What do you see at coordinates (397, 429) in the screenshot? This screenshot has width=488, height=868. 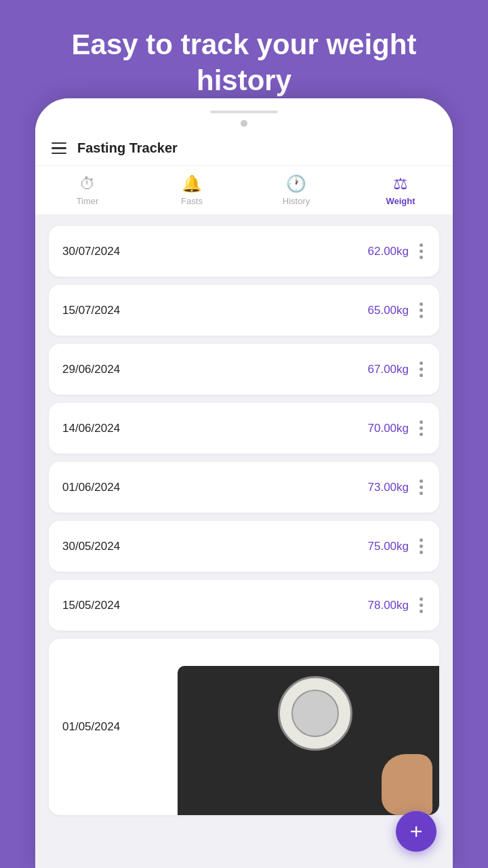 I see `weight-right-3: 70.00kg` at bounding box center [397, 429].